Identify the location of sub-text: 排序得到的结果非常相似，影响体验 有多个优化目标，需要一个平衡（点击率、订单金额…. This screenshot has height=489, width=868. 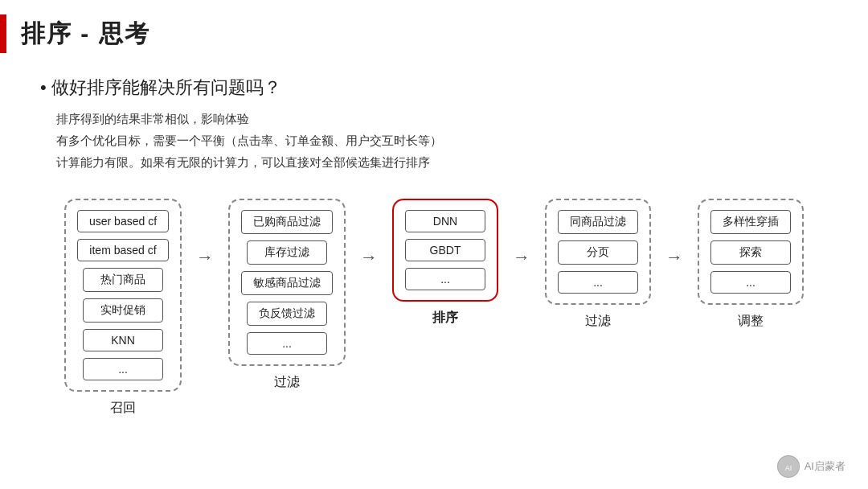
(434, 140).